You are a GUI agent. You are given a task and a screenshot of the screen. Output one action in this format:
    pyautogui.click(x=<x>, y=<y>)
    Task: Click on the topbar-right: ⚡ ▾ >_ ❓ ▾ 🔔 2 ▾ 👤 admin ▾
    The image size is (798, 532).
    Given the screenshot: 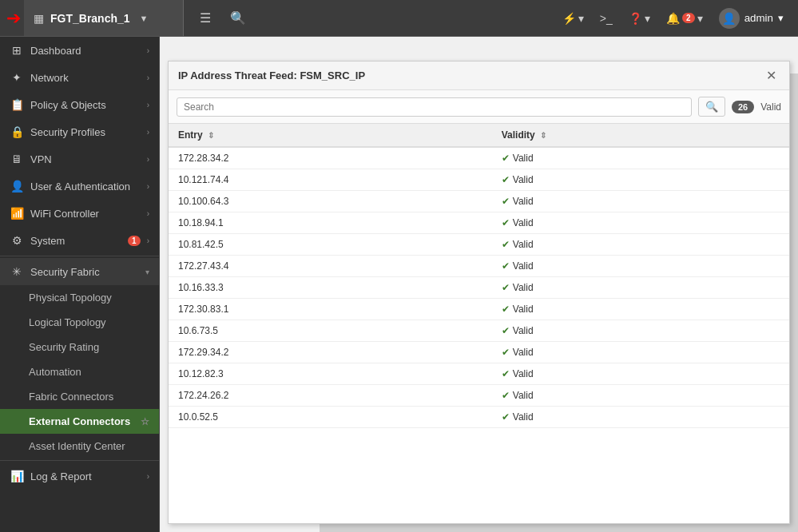 What is the action you would take?
    pyautogui.click(x=677, y=18)
    